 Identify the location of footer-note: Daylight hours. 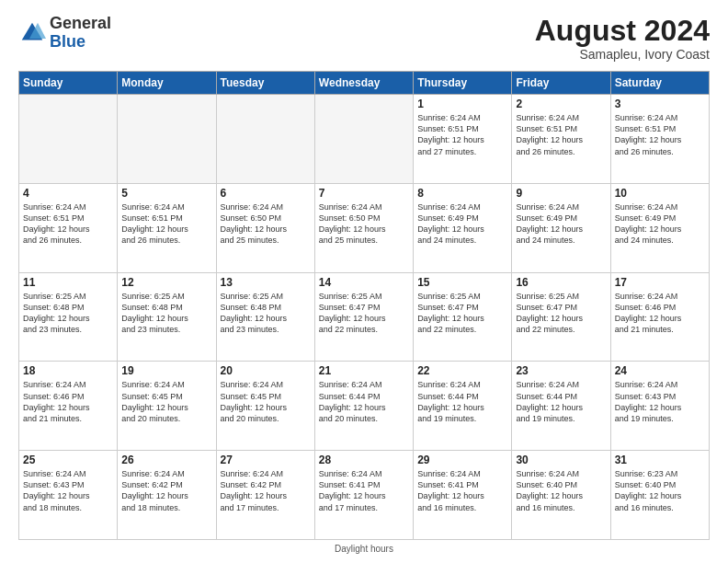
(364, 548).